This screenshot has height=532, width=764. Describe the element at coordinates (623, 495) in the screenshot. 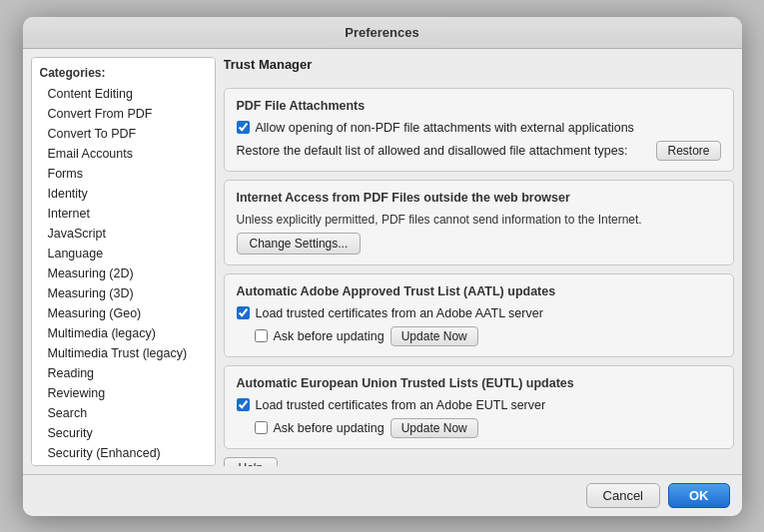

I see `cancel-button: Cancel` at that location.